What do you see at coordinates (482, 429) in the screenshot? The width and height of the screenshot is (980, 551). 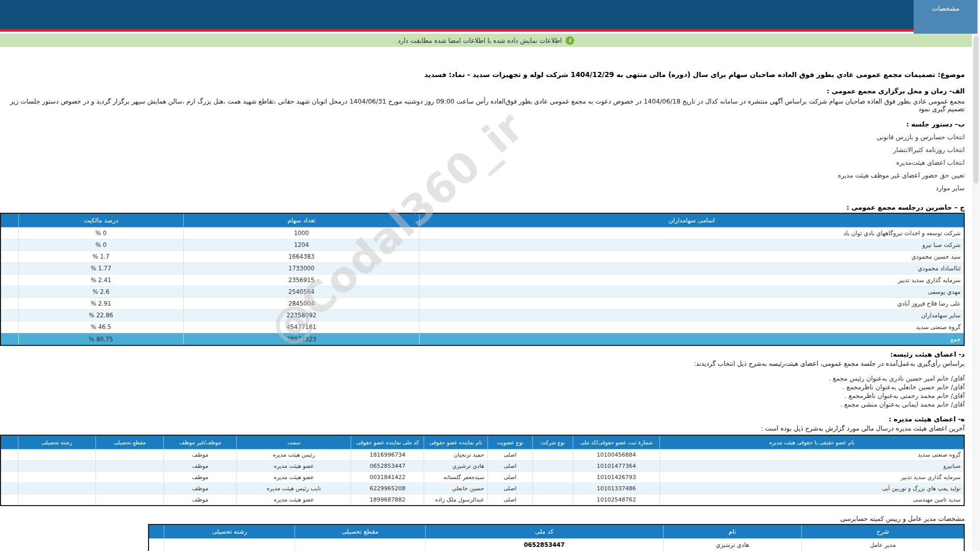 I see `section-e-intro: آخرین اعضای هیئت مدیره درسال مالی مورد گ…` at bounding box center [482, 429].